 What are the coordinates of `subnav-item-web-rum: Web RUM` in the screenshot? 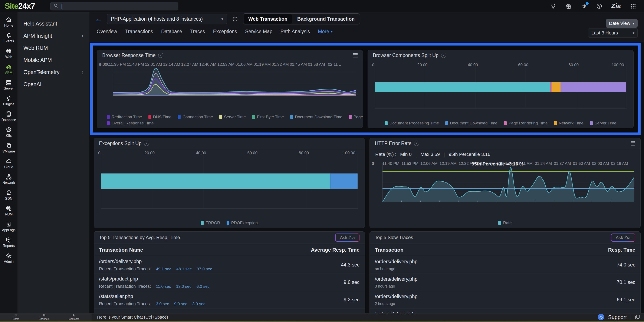 It's located at (54, 48).